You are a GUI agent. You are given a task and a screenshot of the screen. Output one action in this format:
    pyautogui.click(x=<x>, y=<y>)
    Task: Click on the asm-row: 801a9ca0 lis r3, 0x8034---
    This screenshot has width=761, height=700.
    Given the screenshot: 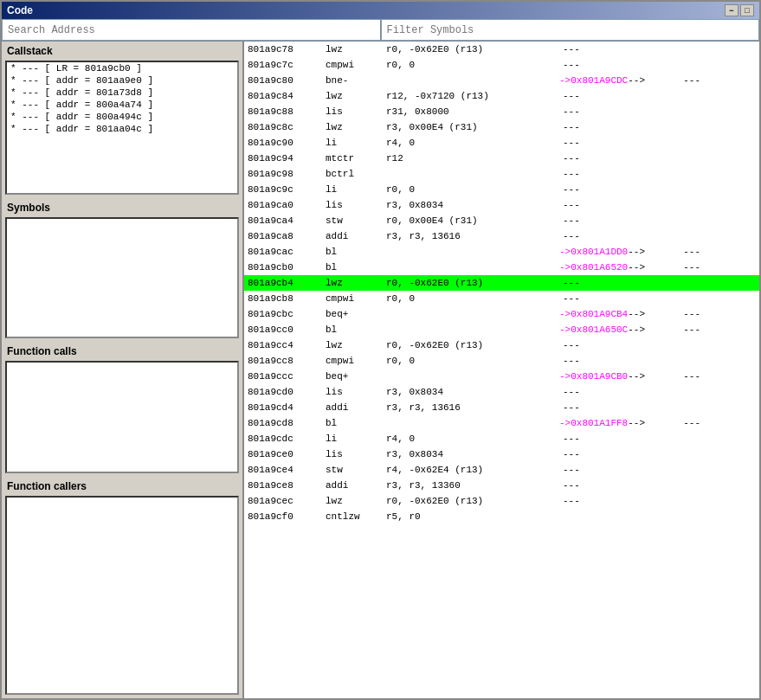 What is the action you would take?
    pyautogui.click(x=502, y=205)
    